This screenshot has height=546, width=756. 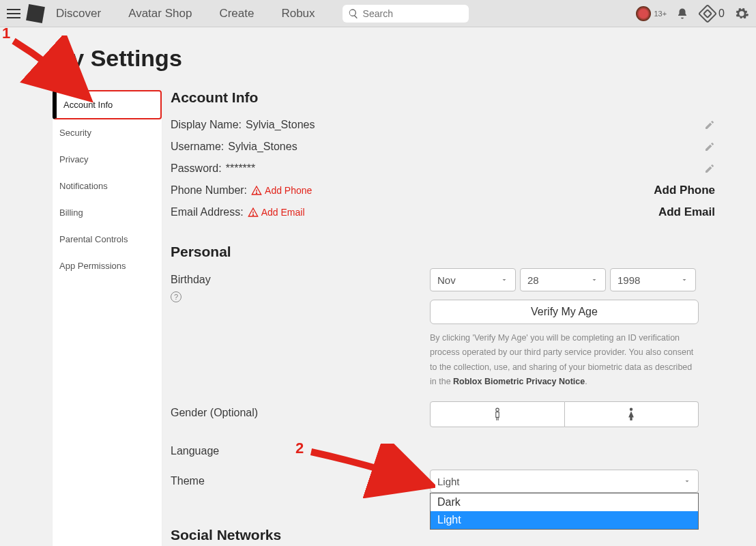 I want to click on birthday-month-select: Nov, so click(x=473, y=280).